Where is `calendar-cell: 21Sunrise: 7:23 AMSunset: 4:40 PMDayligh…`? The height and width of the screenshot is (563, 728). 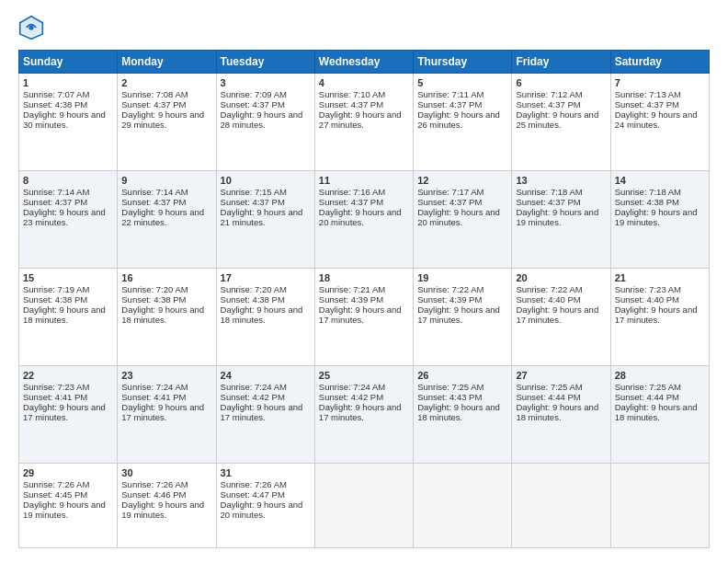 calendar-cell: 21Sunrise: 7:23 AMSunset: 4:40 PMDayligh… is located at coordinates (660, 316).